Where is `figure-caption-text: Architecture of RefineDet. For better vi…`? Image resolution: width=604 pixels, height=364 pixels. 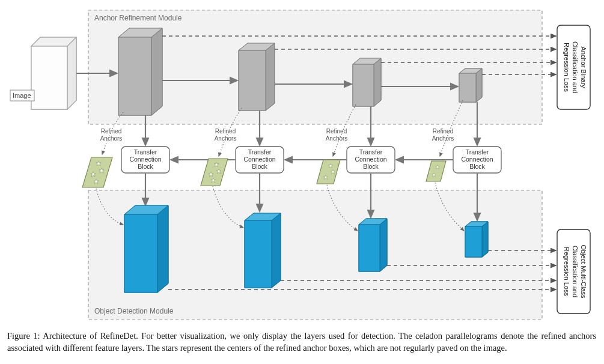 figure-caption-text: Architecture of RefineDet. For better vi… is located at coordinates (302, 342).